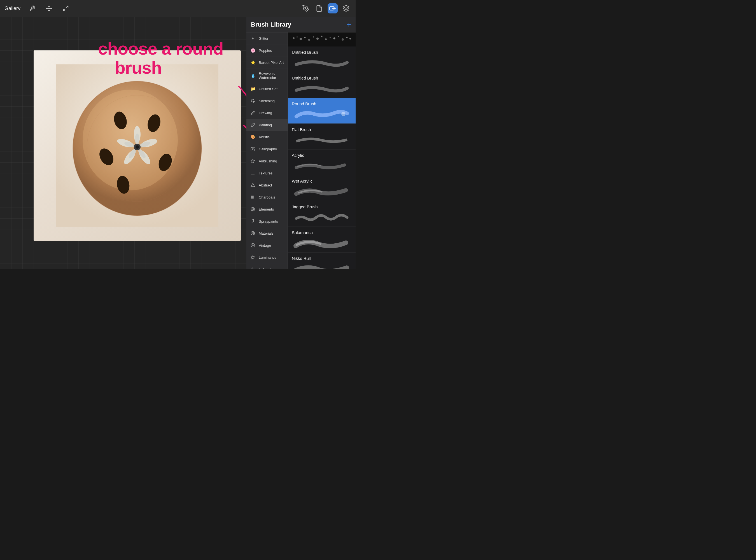  Describe the element at coordinates (267, 245) in the screenshot. I see `category-item-vintage: Vintage` at that location.